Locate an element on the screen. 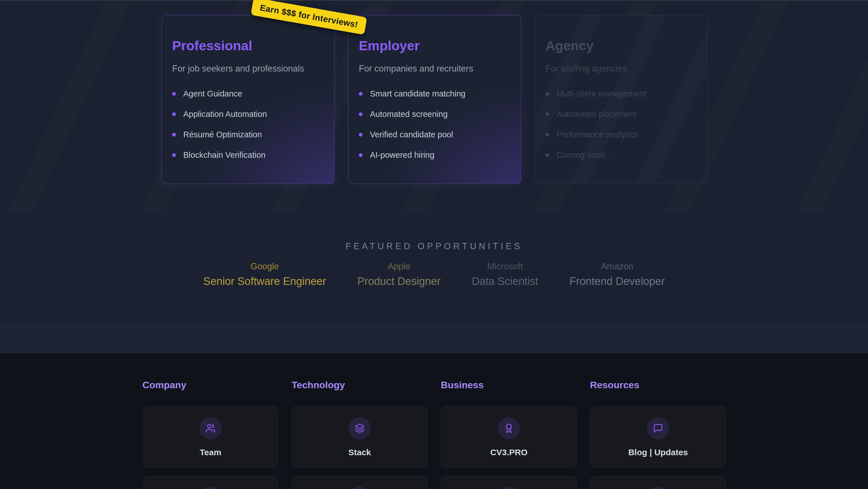  plan-feature-label: AI-powered hiring is located at coordinates (402, 155).